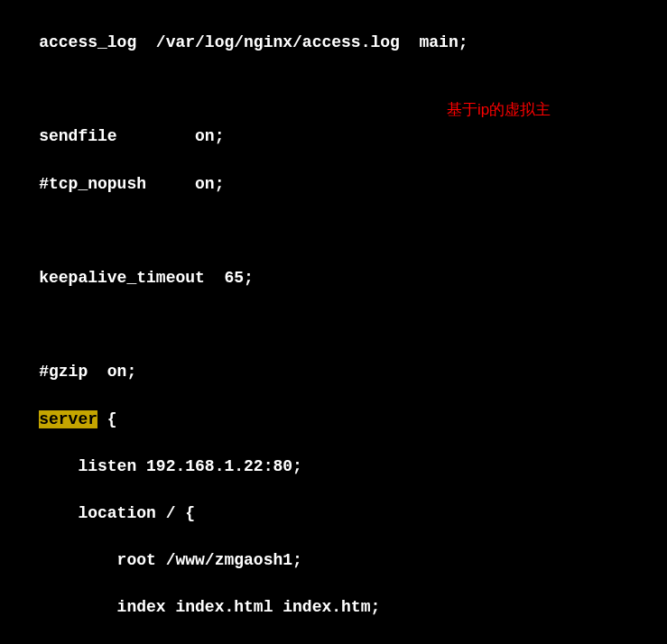 This screenshot has height=644, width=667. I want to click on code-line: listen 192.168.1.22:80;, so click(334, 466).